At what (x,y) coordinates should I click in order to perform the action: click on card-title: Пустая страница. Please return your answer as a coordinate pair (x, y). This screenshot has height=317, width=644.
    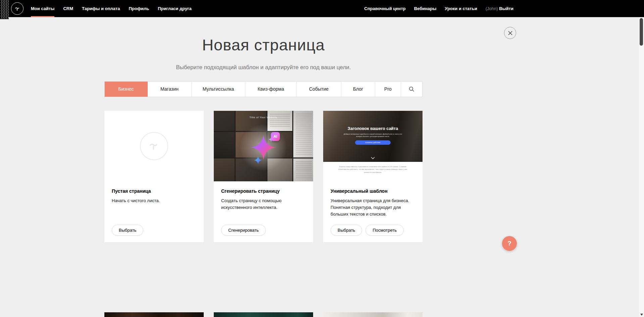
    Looking at the image, I should click on (154, 191).